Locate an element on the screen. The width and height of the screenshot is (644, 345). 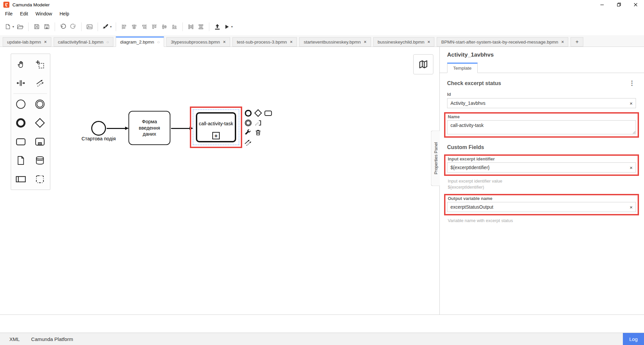
tab-template: Template is located at coordinates (462, 68).